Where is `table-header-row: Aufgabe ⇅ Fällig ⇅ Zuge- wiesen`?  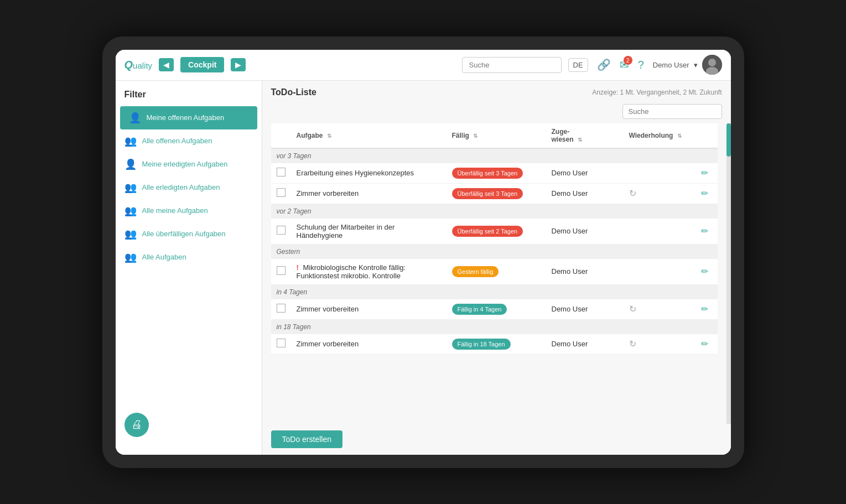 table-header-row: Aufgabe ⇅ Fällig ⇅ Zuge- wiesen is located at coordinates (495, 136).